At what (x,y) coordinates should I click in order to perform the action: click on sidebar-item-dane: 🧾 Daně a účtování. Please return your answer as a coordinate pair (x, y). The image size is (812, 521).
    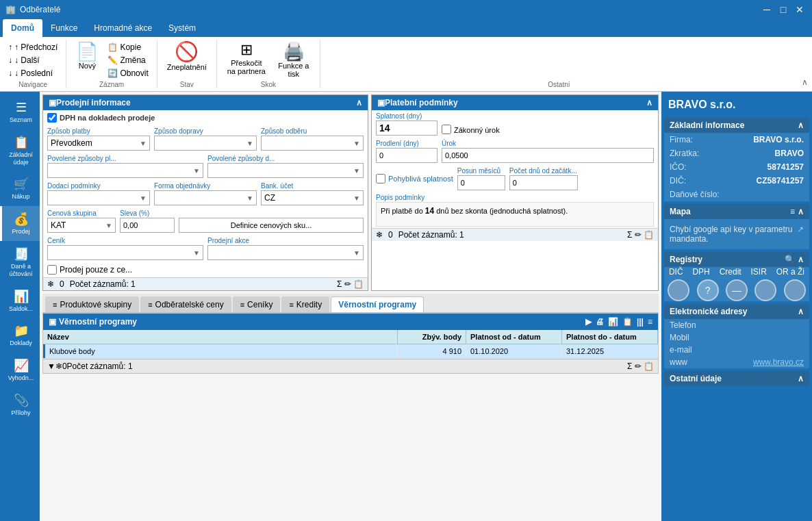
    Looking at the image, I should click on (20, 262).